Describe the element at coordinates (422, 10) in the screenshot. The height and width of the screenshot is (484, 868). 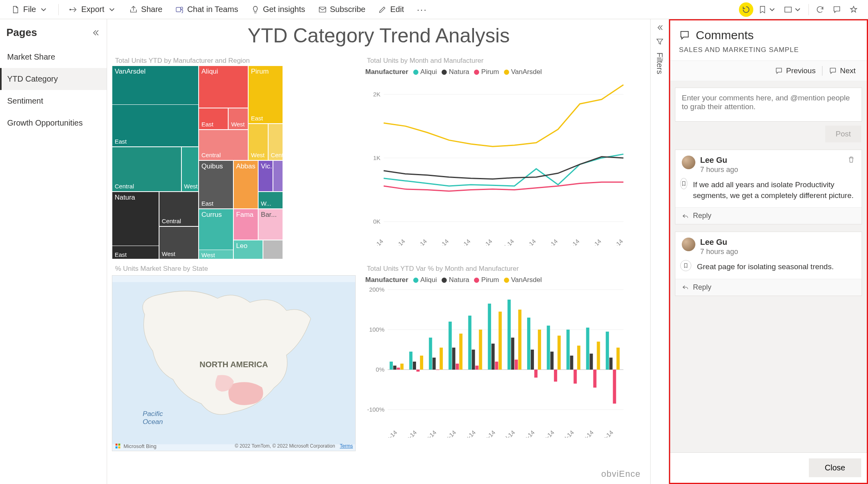
I see `more-button: ···` at that location.